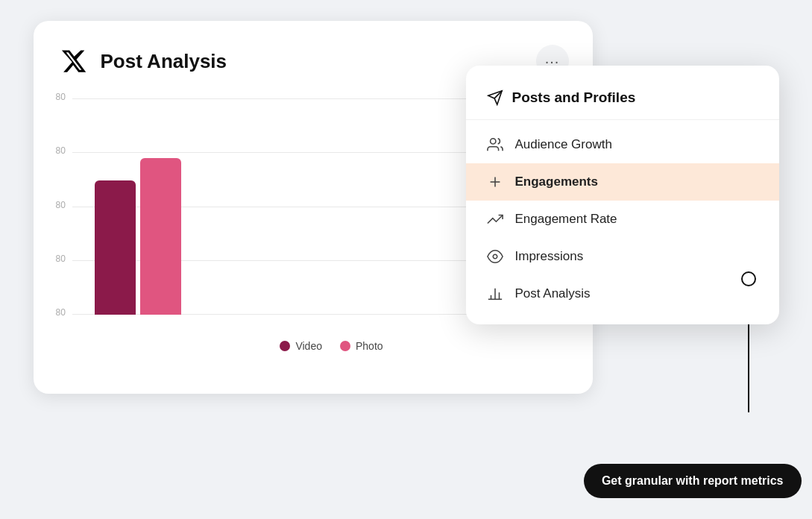  What do you see at coordinates (495, 294) in the screenshot?
I see `bar-chart-icon` at bounding box center [495, 294].